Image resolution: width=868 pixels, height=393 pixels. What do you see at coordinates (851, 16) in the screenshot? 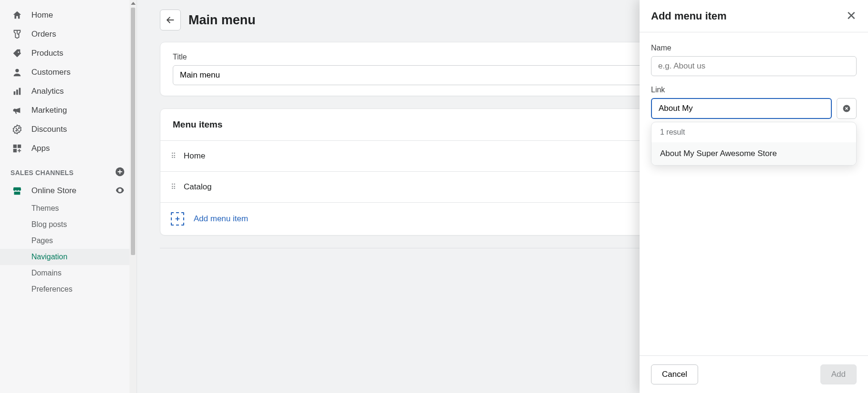
I see `close-icon: ✕` at bounding box center [851, 16].